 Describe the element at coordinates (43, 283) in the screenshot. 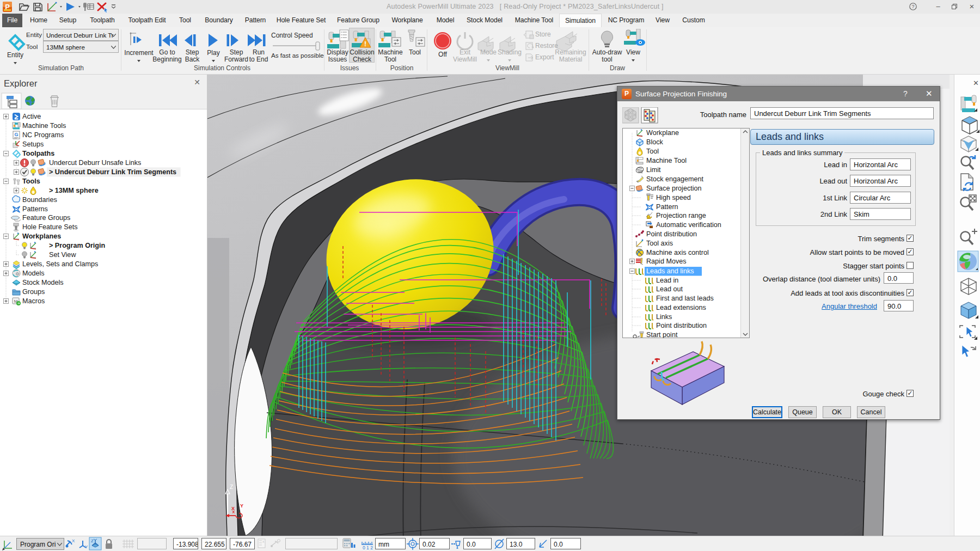

I see `svg-text: Stock Models` at that location.